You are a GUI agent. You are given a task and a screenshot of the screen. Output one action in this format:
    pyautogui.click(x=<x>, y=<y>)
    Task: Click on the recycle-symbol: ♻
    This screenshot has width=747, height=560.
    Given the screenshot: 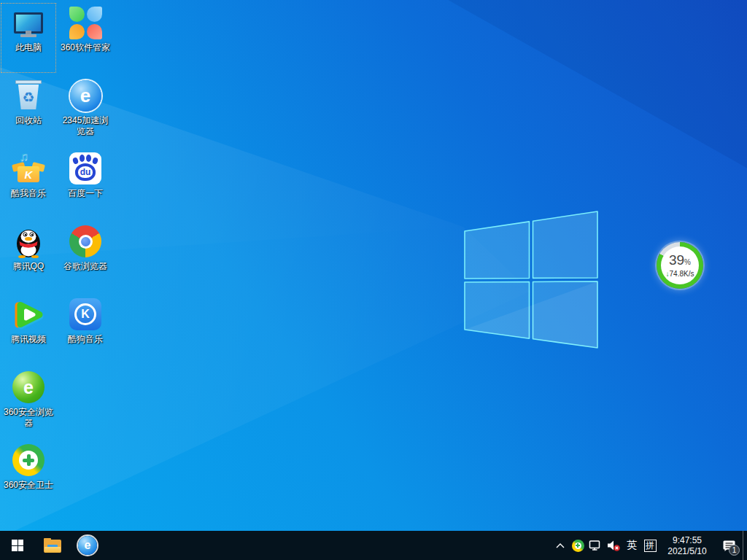 What is the action you would take?
    pyautogui.click(x=28, y=98)
    